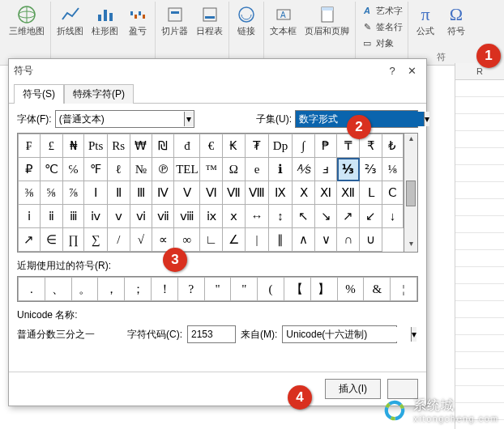  Describe the element at coordinates (211, 334) in the screenshot. I see `charcode-input` at that location.